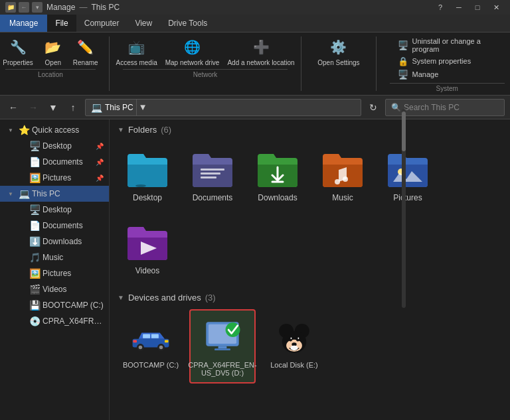 The height and width of the screenshot is (420, 510). What do you see at coordinates (54, 273) in the screenshot?
I see `sidebar-item-pictures: 🖼️ Pictures` at bounding box center [54, 273].